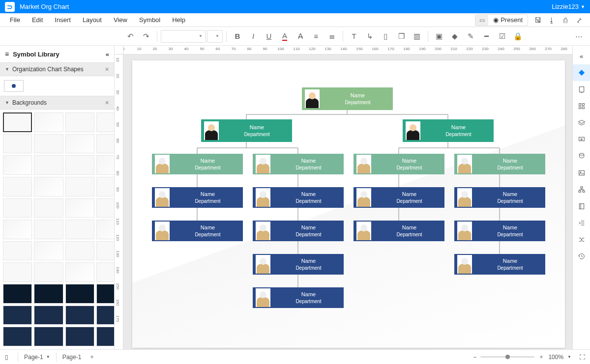 The width and height of the screenshot is (590, 364). Describe the element at coordinates (401, 36) in the screenshot. I see `group-button: ❐` at that location.